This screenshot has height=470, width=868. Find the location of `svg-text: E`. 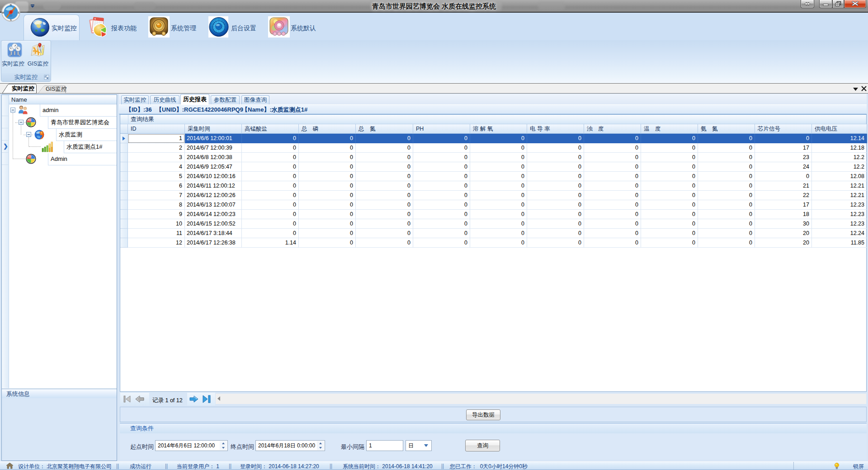

svg-text: E is located at coordinates (19, 13).